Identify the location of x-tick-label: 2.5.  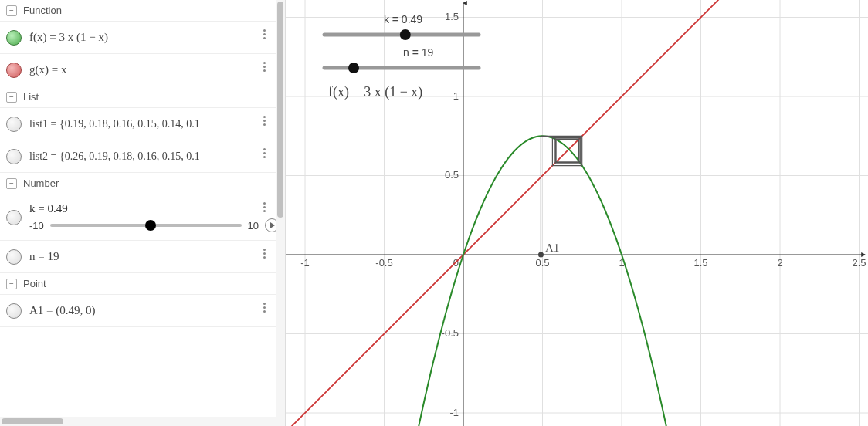
(859, 262).